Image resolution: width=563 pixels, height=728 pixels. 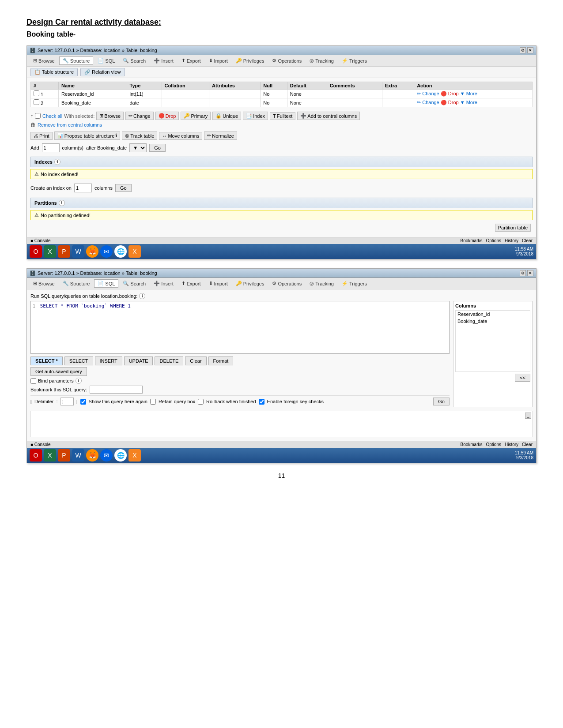 I want to click on powerpoint-btn-1: P, so click(x=64, y=251).